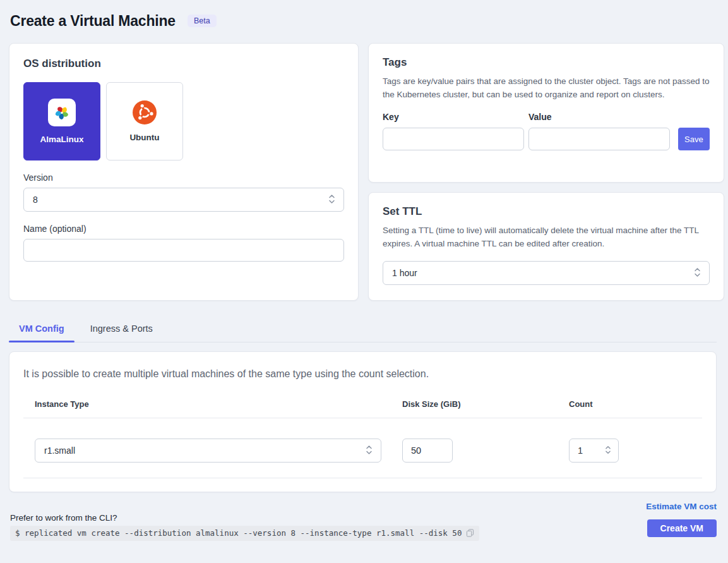 The width and height of the screenshot is (728, 563). Describe the element at coordinates (453, 117) in the screenshot. I see `tag-key-label: Key` at that location.